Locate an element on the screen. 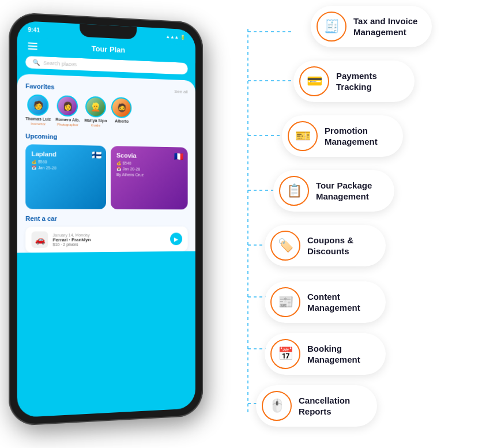 The height and width of the screenshot is (448, 501). feature-pill-tourpkg: 📋 Tour PackageManagement is located at coordinates (334, 191).